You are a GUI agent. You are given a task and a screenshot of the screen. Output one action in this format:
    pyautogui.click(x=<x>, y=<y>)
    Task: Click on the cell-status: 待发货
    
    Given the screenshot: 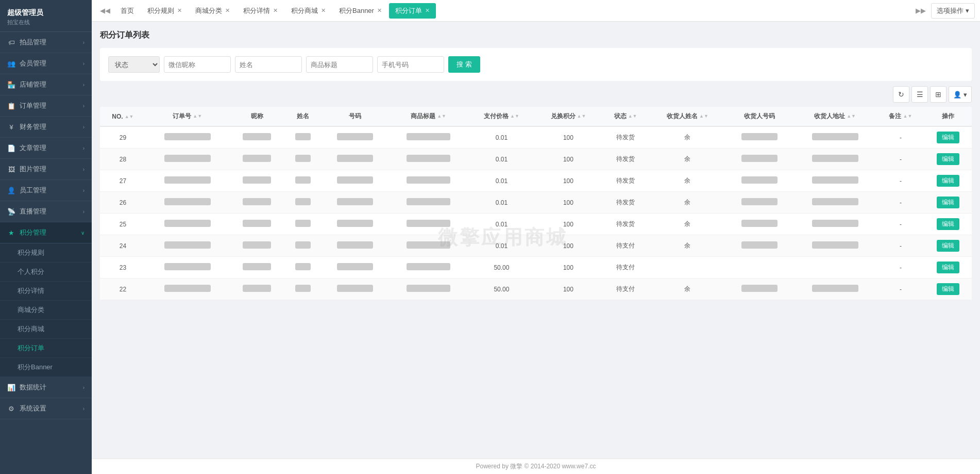 What is the action you would take?
    pyautogui.click(x=626, y=181)
    